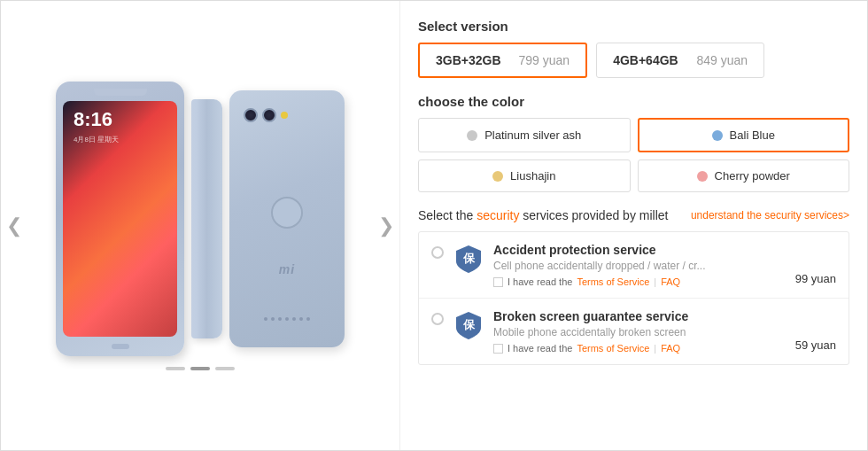 This screenshot has height=451, width=868. I want to click on color-grid: Platinum silver ash Bali Blue Liushajin …, so click(634, 155).